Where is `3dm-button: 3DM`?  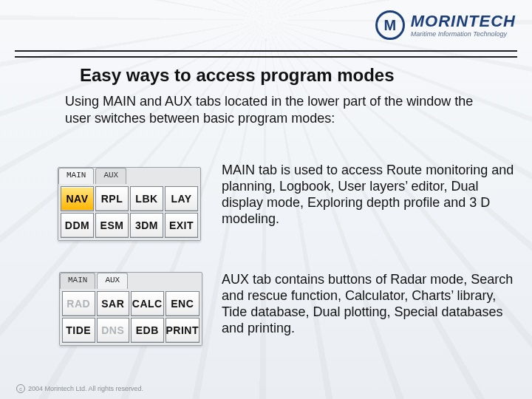
3dm-button: 3DM is located at coordinates (146, 225).